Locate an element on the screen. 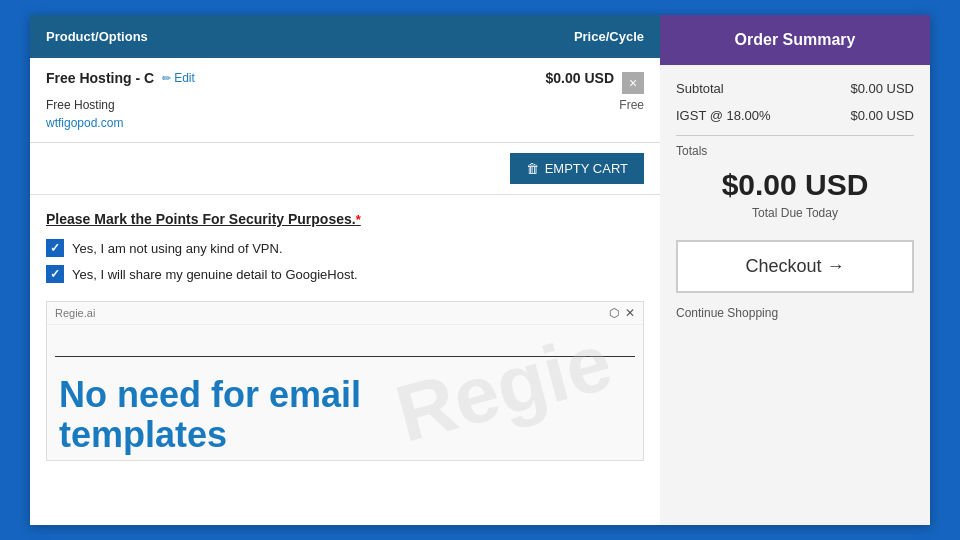 This screenshot has height=540, width=960. checkbox-genuine: ✓ is located at coordinates (55, 274).